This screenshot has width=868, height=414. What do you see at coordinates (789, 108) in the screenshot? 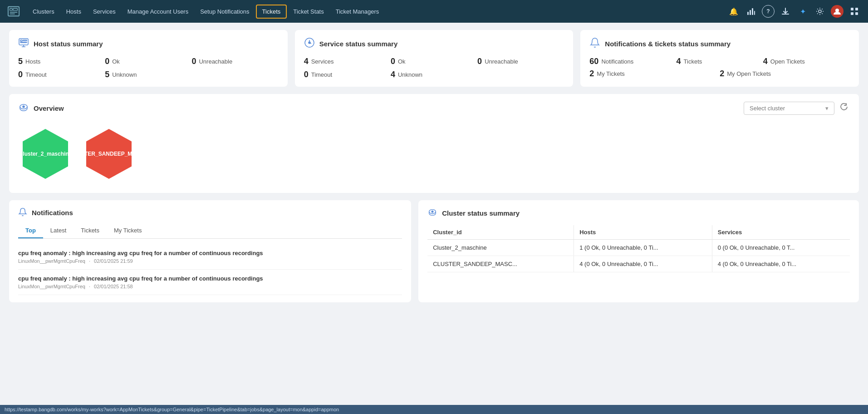
I see `cluster-select: Select cluster ▾` at bounding box center [789, 108].